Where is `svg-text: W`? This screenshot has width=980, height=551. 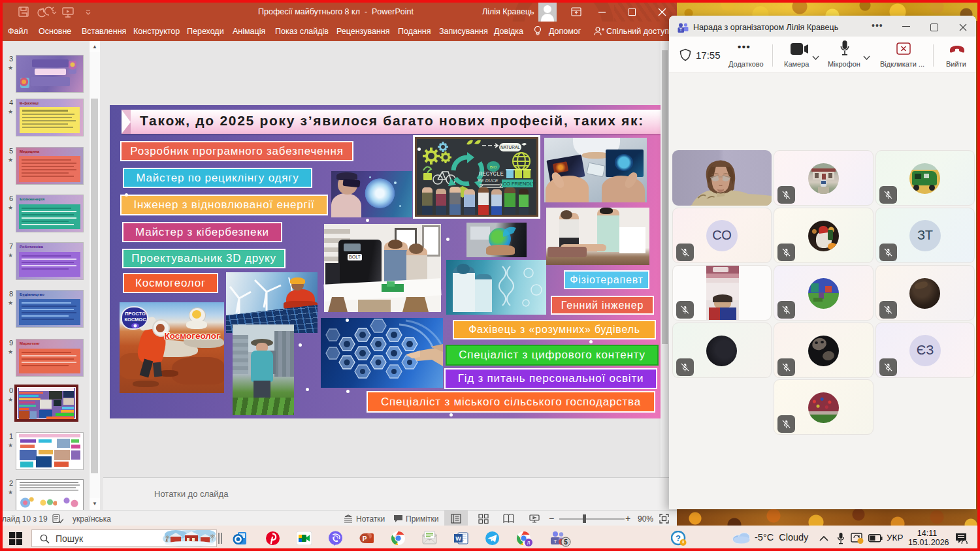 svg-text: W is located at coordinates (459, 539).